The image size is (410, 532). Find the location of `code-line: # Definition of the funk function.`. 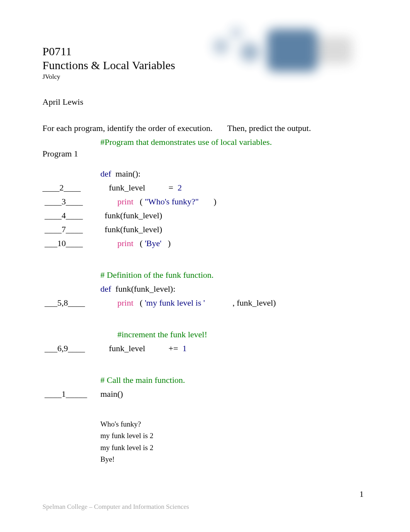

code-line: # Definition of the funk function. is located at coordinates (205, 277).